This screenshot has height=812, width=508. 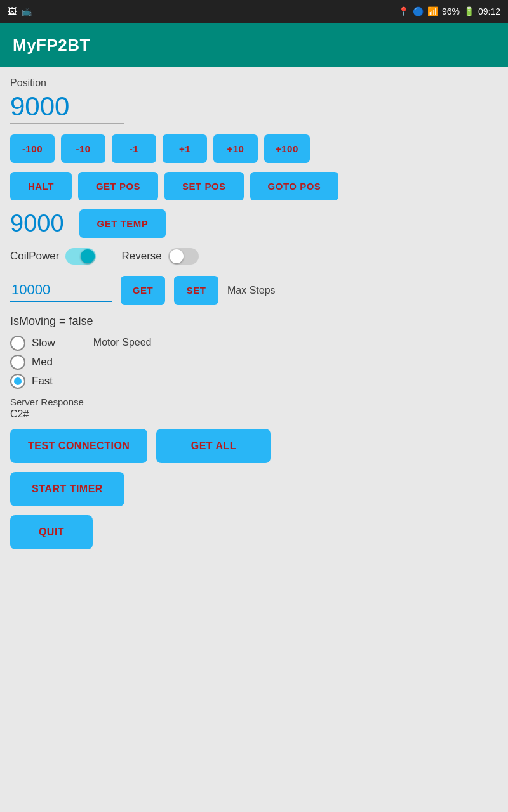 What do you see at coordinates (489, 11) in the screenshot?
I see `clock: 09:12` at bounding box center [489, 11].